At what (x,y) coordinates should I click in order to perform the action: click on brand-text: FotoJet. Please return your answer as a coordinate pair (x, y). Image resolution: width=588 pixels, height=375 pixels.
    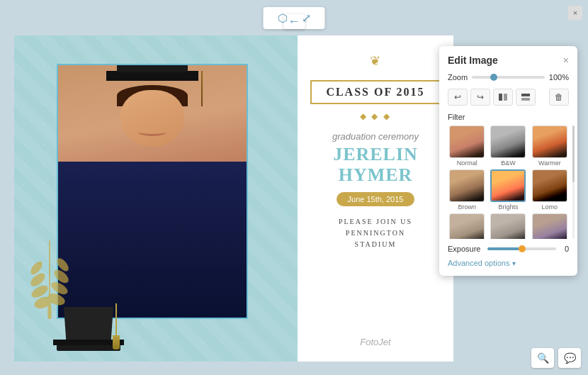
    Looking at the image, I should click on (375, 342).